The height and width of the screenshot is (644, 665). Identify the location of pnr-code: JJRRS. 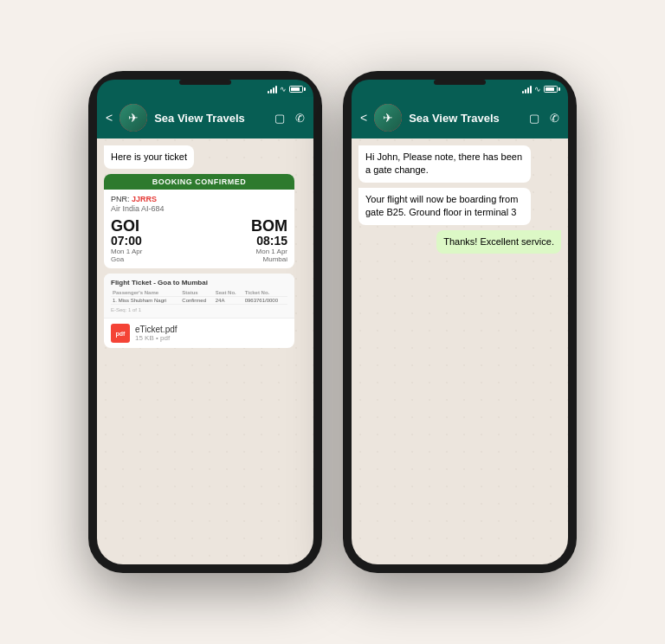
(144, 199).